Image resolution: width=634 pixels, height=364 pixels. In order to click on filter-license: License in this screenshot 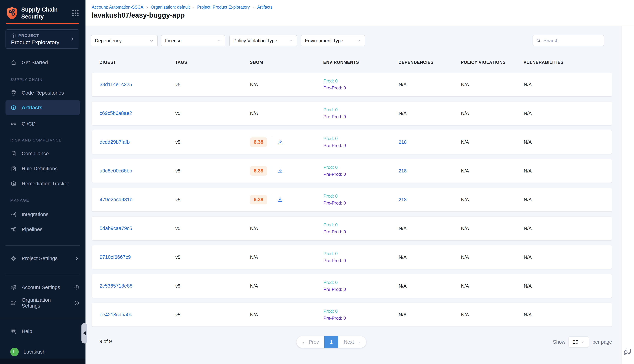, I will do `click(193, 40)`.